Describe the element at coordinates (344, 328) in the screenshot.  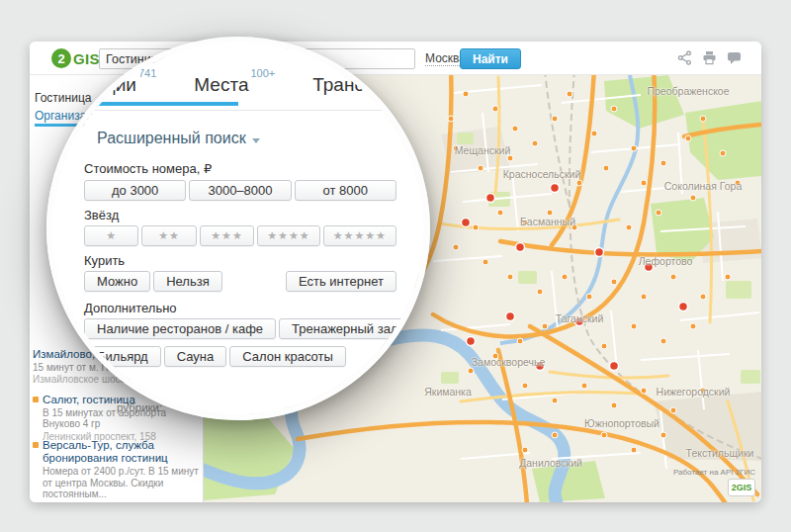
I see `extra-option-button: Тренажерный зал` at that location.